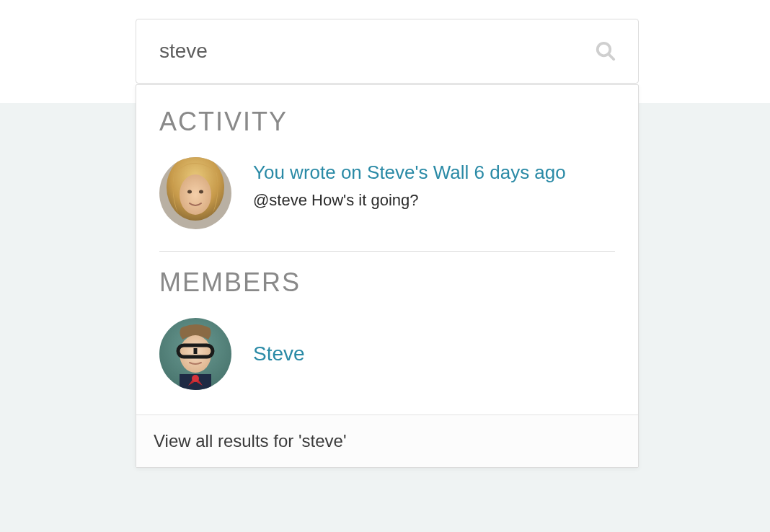 Image resolution: width=770 pixels, height=532 pixels. I want to click on divider, so click(387, 251).